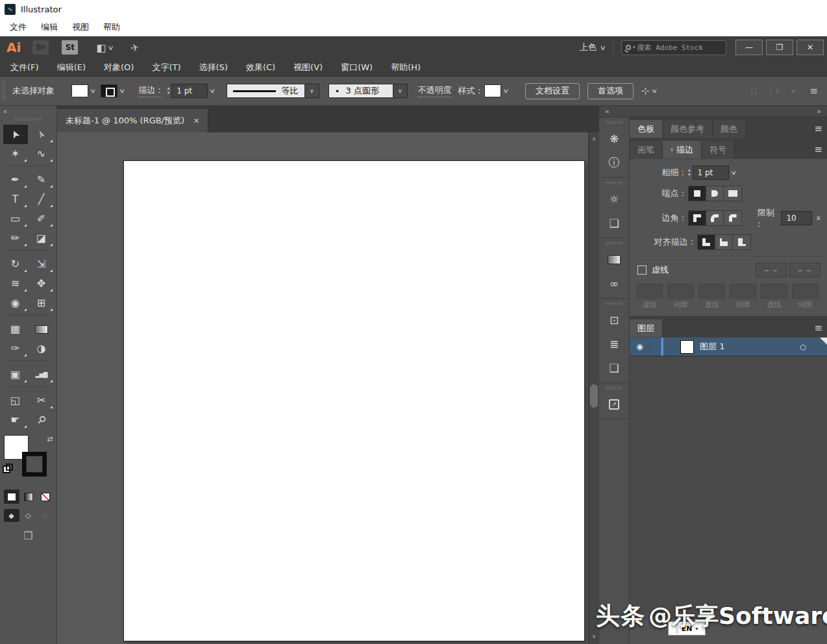 This screenshot has width=827, height=644. What do you see at coordinates (119, 68) in the screenshot?
I see `menu-item: 对象(O)` at bounding box center [119, 68].